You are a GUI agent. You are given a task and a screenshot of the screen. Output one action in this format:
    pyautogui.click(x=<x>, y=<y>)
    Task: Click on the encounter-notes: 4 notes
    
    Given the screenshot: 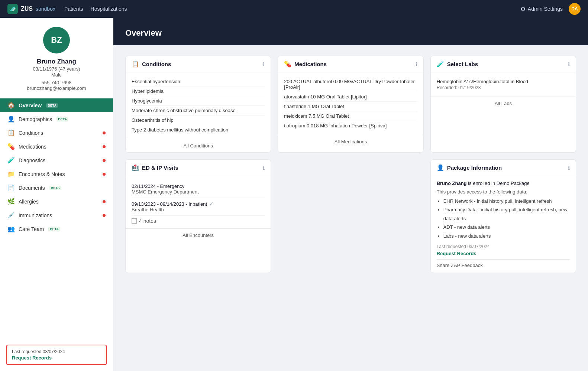 What is the action you would take?
    pyautogui.click(x=198, y=221)
    